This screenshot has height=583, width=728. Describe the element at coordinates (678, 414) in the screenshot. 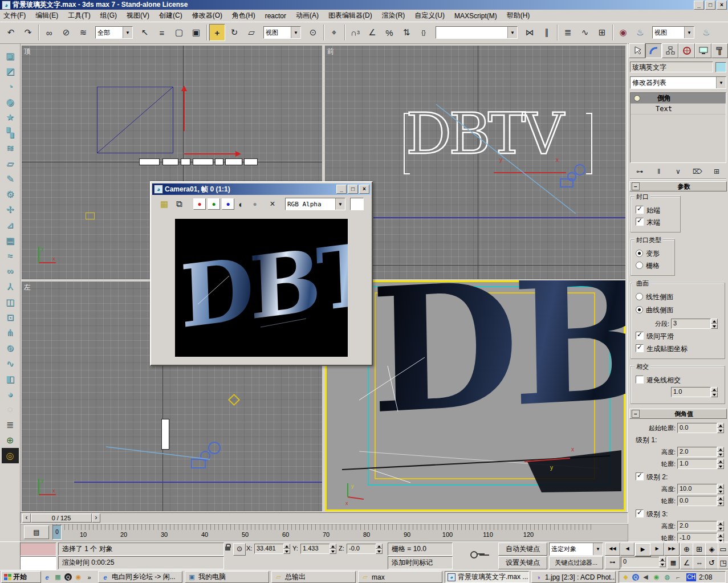

I see `bevel-values-rollout-header: − 倒角值` at that location.